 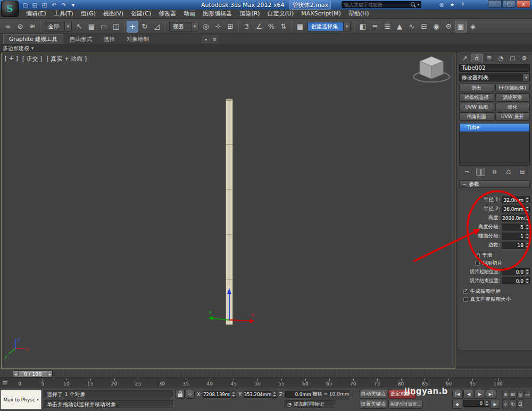 I want to click on tab-polygon-modeling: 多边形建模 ▾, so click(x=18, y=48).